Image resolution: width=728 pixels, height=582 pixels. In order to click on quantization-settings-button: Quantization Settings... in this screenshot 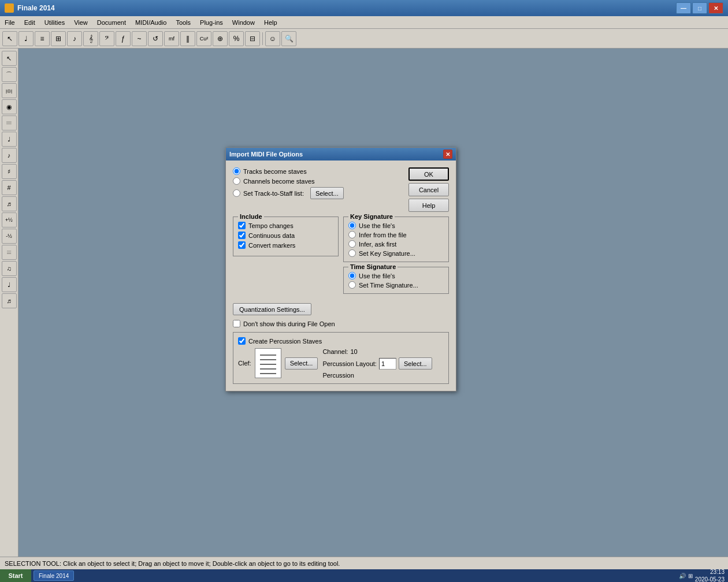, I will do `click(272, 309)`.